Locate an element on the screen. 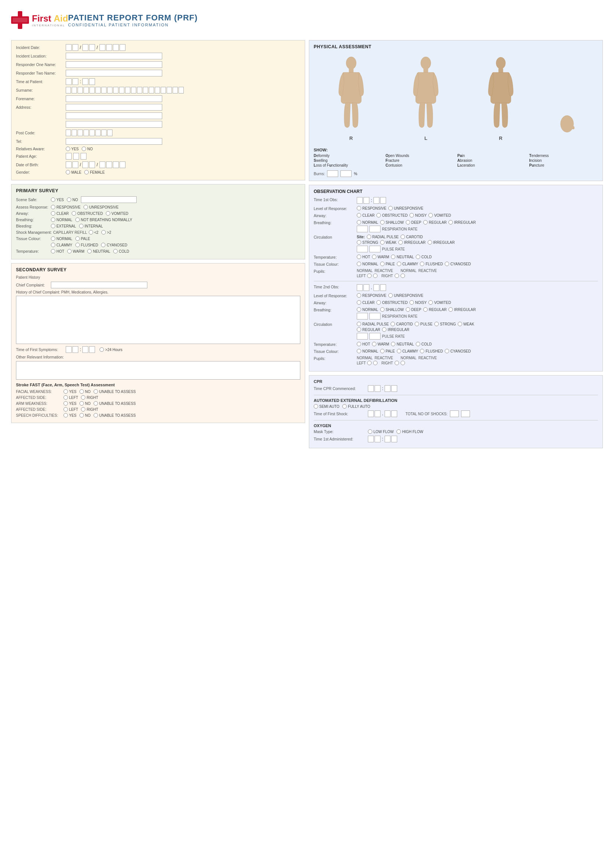 The height and width of the screenshot is (868, 614). incident-date-label: Incident Date: is located at coordinates (40, 48).